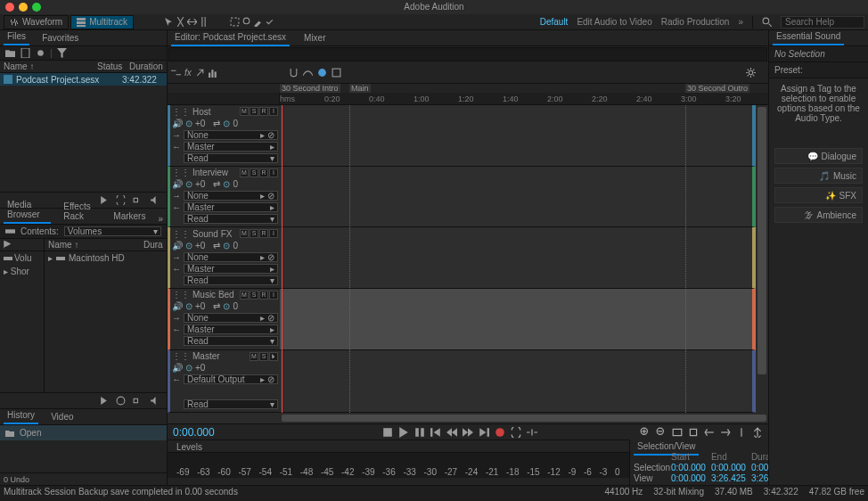 Image resolution: width=868 pixels, height=501 pixels. Describe the element at coordinates (725, 432) in the screenshot. I see `zoom-out-point-icon` at that location.